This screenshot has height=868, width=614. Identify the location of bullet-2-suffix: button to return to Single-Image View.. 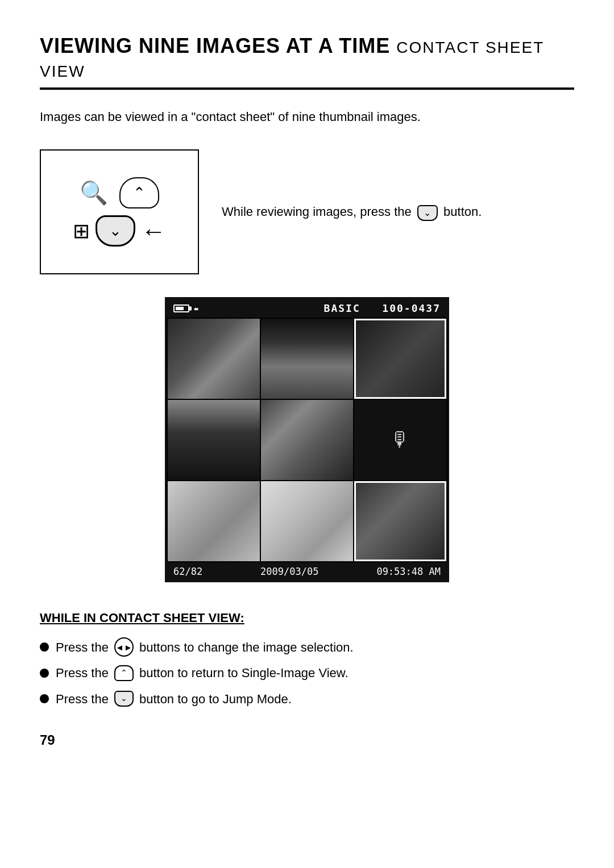
(244, 673).